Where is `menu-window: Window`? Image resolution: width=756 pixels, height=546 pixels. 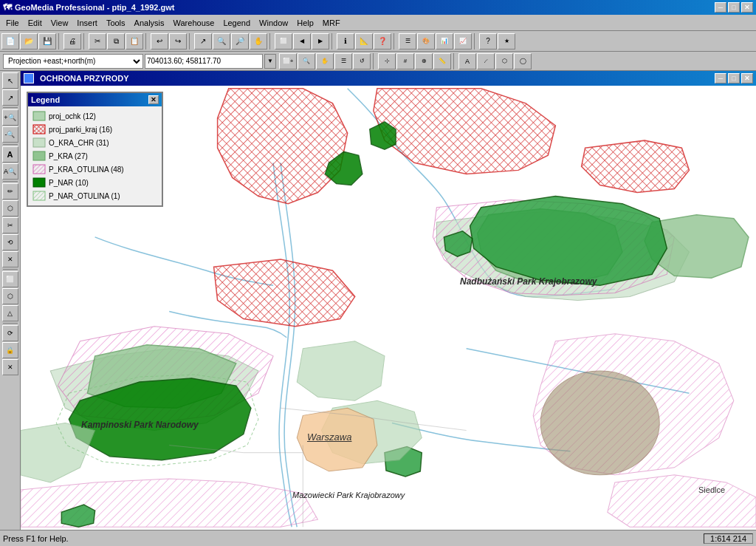
menu-window: Window is located at coordinates (273, 23).